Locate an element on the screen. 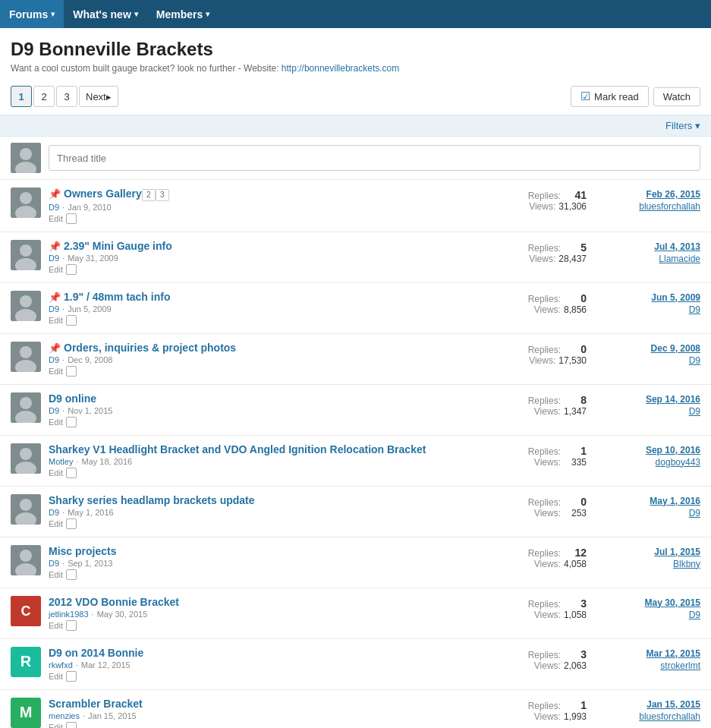 This screenshot has height=728, width=711. last-user: Blkbny is located at coordinates (687, 564).